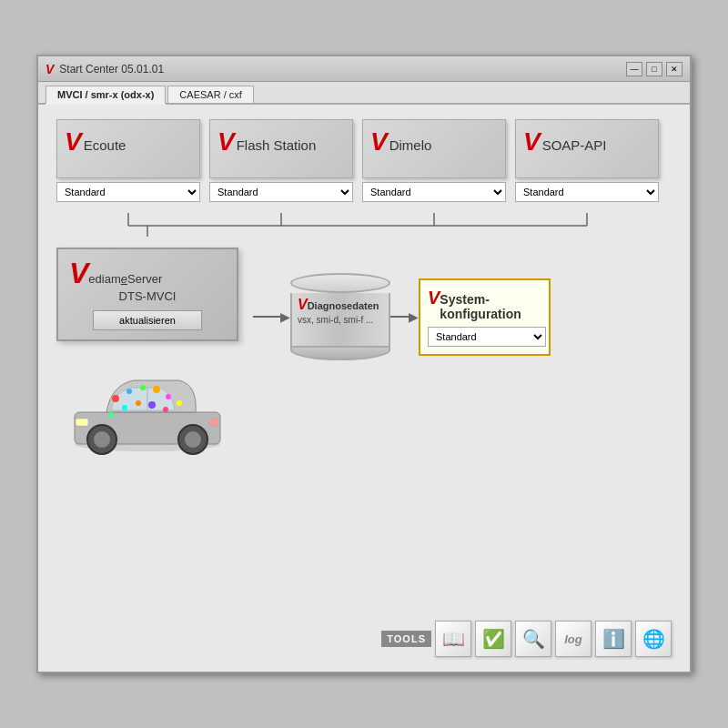 The height and width of the screenshot is (728, 728). Describe the element at coordinates (364, 160) in the screenshot. I see `app-cards-row: V Ecoute Standard V Flash Station Standa…` at that location.